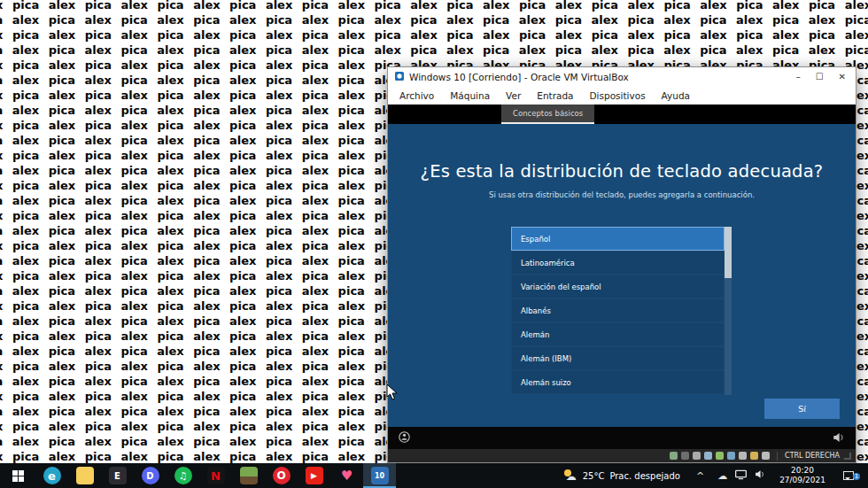 The height and width of the screenshot is (488, 868). I want to click on close-icon: ✕, so click(842, 76).